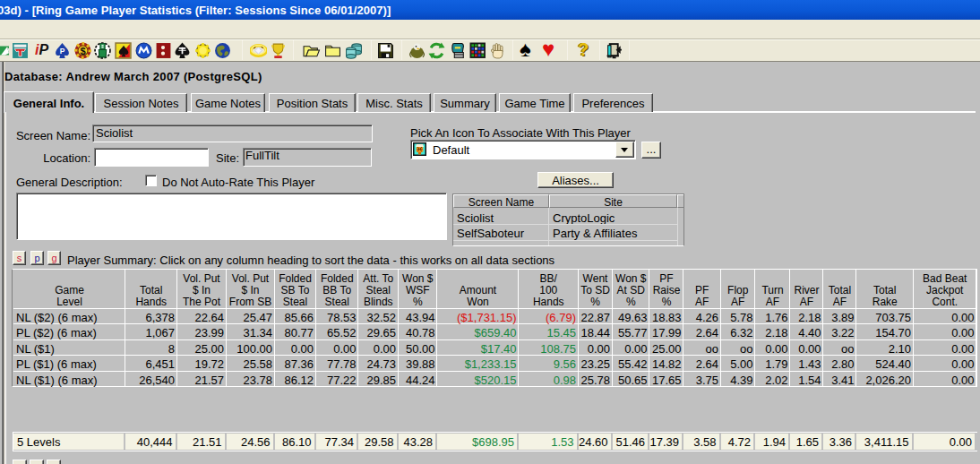  Describe the element at coordinates (63, 51) in the screenshot. I see `svg-text: P` at that location.